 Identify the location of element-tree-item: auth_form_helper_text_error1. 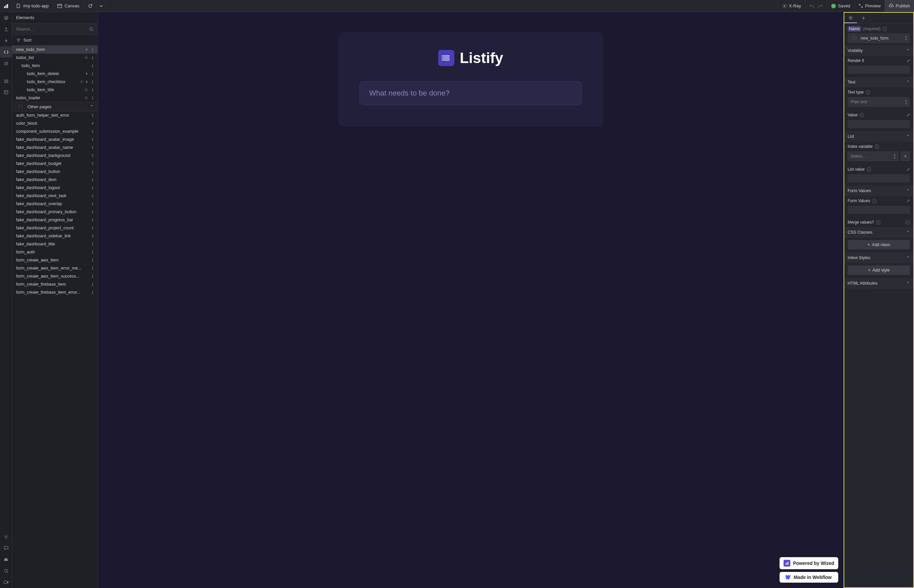
(55, 115).